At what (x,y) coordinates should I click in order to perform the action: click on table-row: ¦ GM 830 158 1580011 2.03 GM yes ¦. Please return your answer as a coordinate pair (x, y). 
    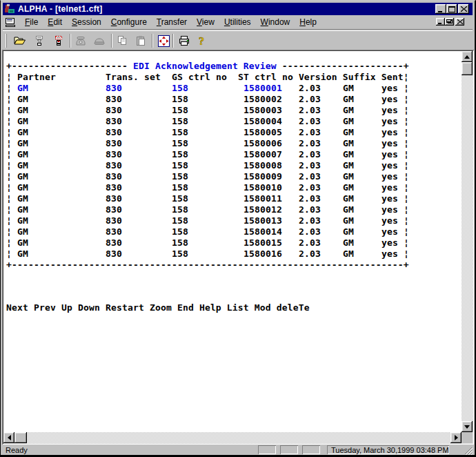
    Looking at the image, I should click on (208, 199).